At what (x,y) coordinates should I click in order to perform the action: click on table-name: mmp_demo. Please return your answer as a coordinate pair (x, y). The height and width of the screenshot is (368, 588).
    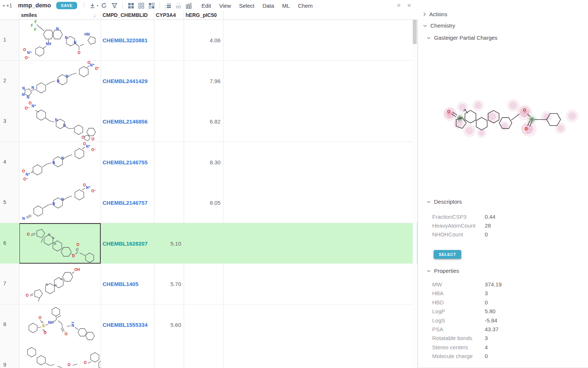
    Looking at the image, I should click on (35, 6).